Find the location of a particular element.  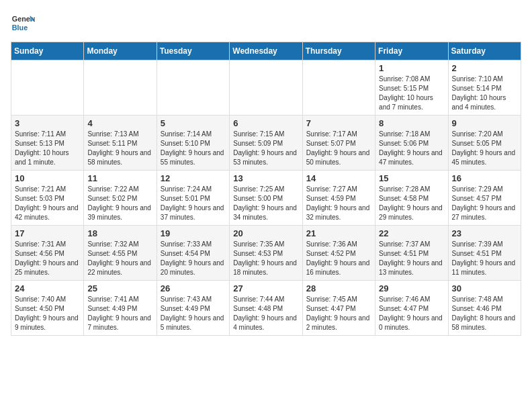

day-number: 1 is located at coordinates (411, 68).